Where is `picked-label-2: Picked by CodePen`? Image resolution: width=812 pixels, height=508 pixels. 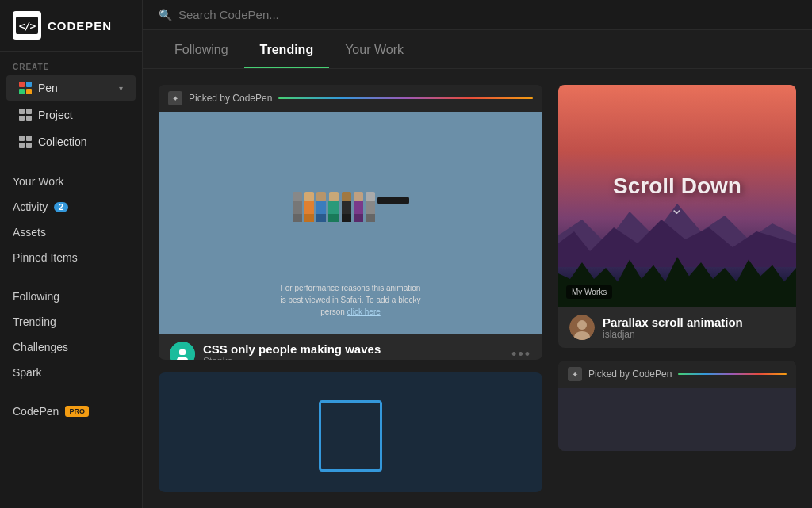 picked-label-2: Picked by CodePen is located at coordinates (630, 374).